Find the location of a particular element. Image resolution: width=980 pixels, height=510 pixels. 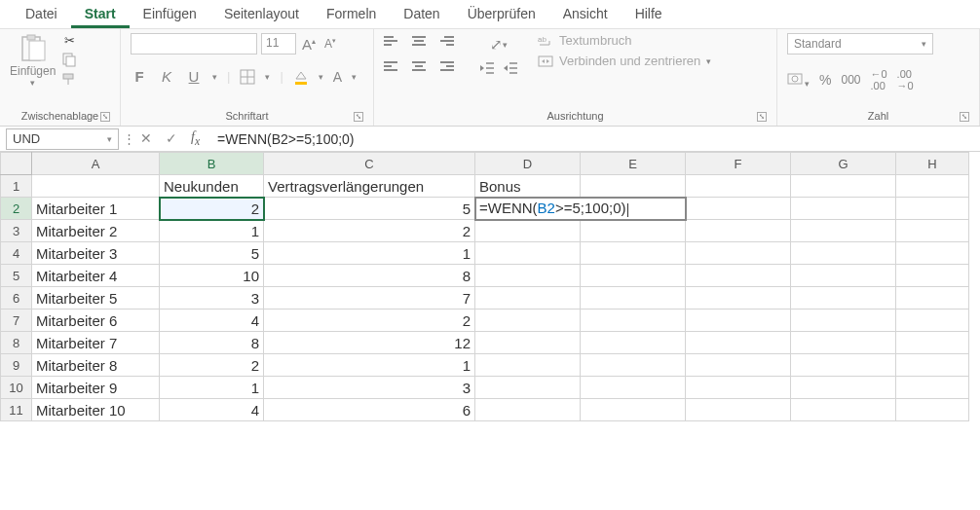

shrink-font-icon: A▾ is located at coordinates (330, 44).